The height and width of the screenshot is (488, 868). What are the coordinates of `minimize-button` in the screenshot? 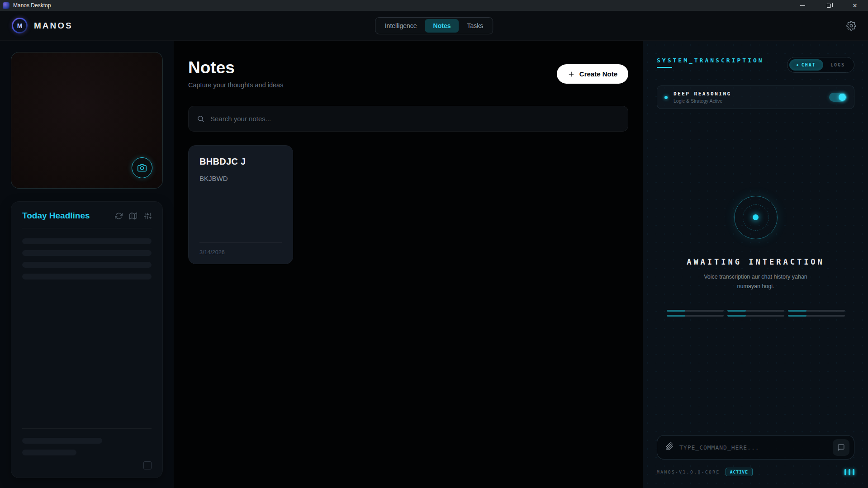 It's located at (802, 5).